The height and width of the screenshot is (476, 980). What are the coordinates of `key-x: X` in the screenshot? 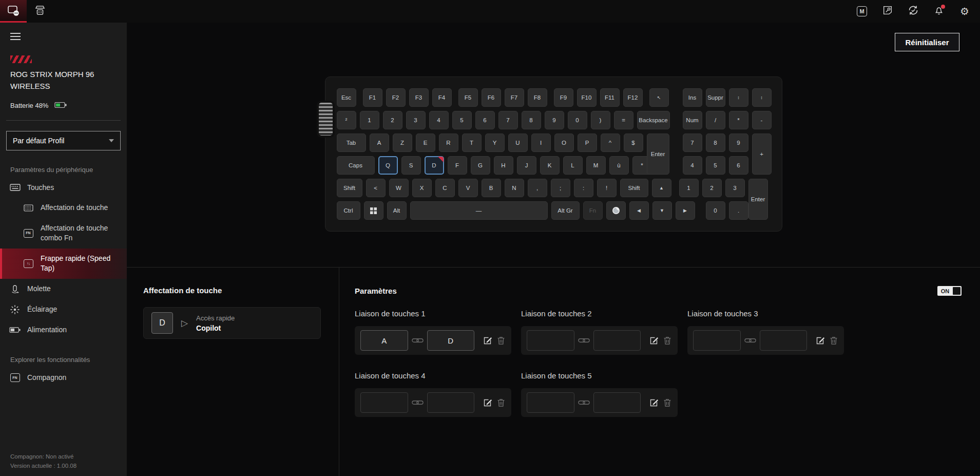 It's located at (422, 188).